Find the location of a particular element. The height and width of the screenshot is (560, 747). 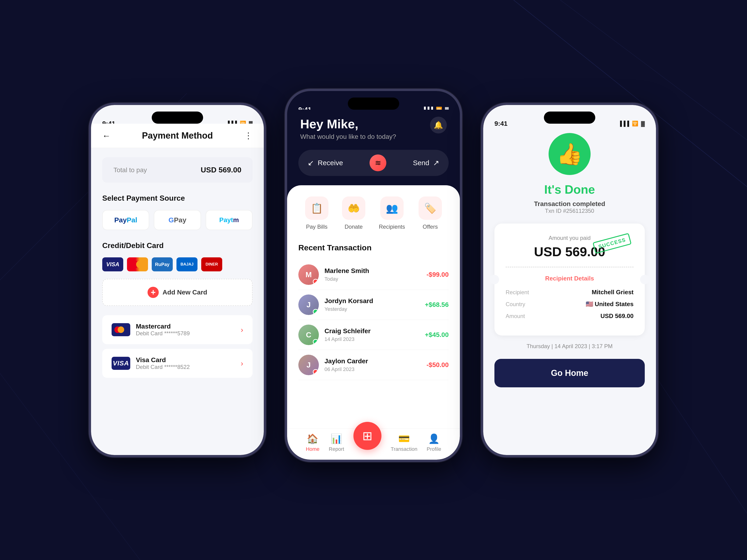

center-action-icon: ≋ is located at coordinates (378, 163).